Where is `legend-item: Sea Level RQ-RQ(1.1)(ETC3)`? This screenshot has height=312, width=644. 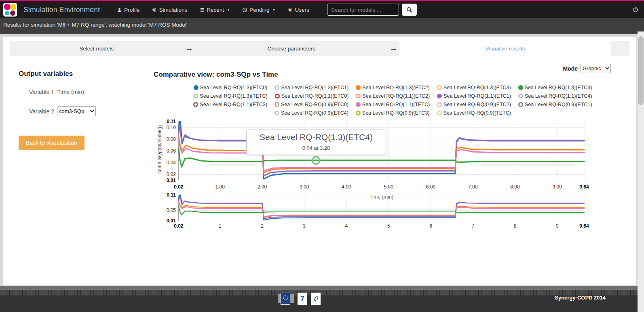 legend-item: Sea Level RQ-RQ(1.1)(ETC3) is located at coordinates (230, 105).